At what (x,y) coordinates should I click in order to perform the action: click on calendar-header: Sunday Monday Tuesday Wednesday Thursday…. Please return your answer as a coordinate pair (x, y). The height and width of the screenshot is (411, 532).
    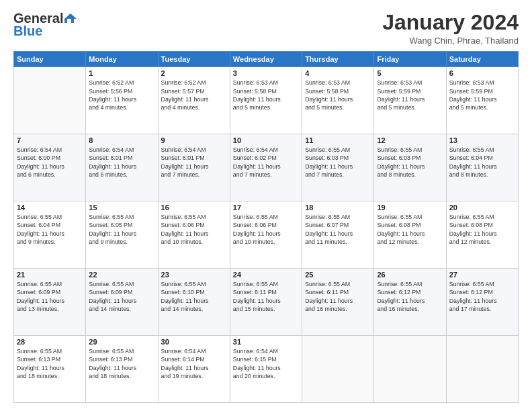
    Looking at the image, I should click on (266, 59).